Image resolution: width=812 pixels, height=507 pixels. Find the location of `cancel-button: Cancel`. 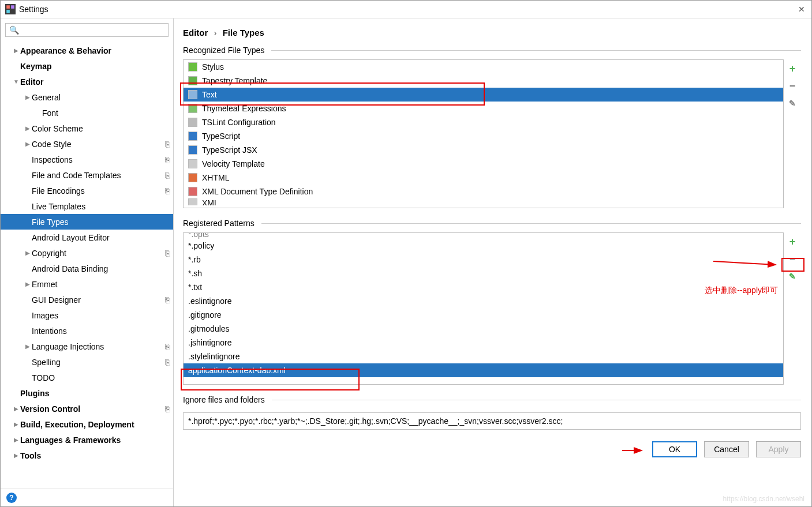

cancel-button: Cancel is located at coordinates (727, 449).